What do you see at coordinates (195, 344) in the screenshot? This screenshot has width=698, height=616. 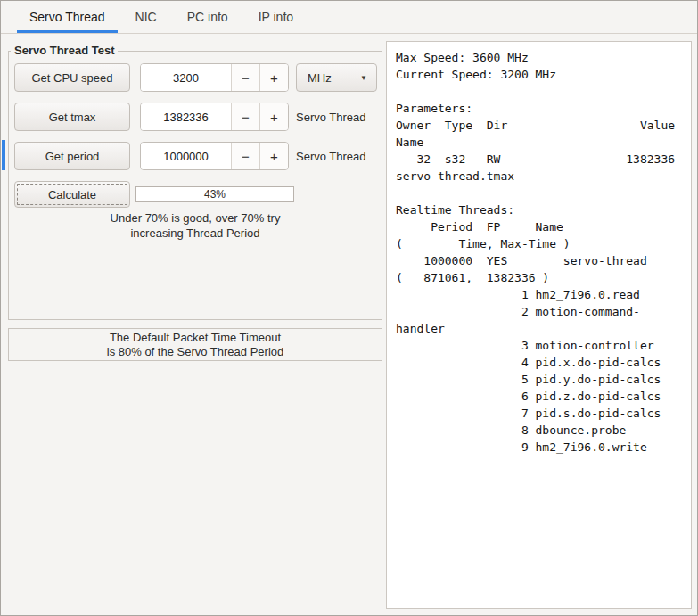 I see `packet-timeout-note: The Default Packet Time Timeout is 80% o…` at bounding box center [195, 344].